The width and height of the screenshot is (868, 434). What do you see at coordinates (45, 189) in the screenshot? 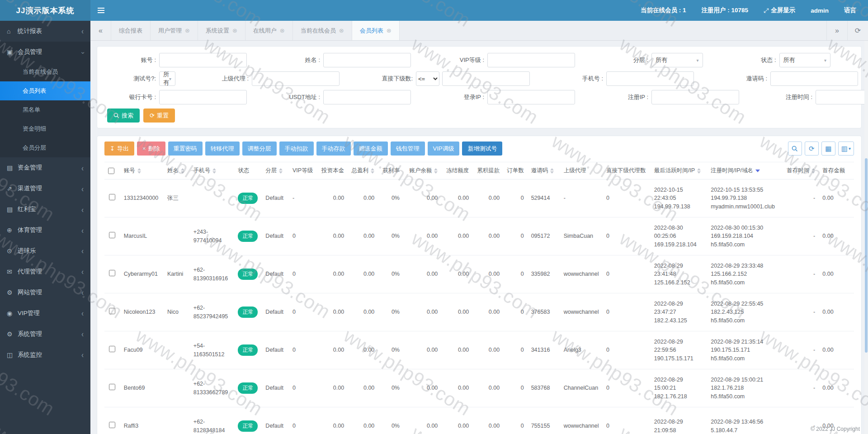
I see `sidebar-item-channel-management: ⇗渠道管理‹` at bounding box center [45, 189].